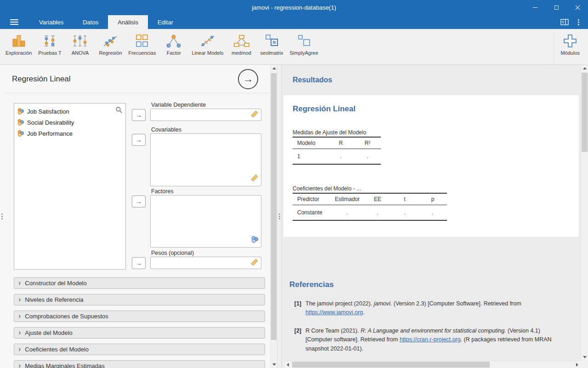  Describe the element at coordinates (174, 41) in the screenshot. I see `factor-icon` at that location.